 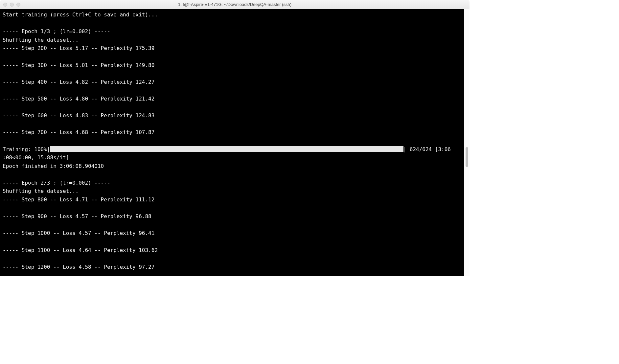 What do you see at coordinates (467, 143) in the screenshot?
I see `scrollbar-track` at bounding box center [467, 143].